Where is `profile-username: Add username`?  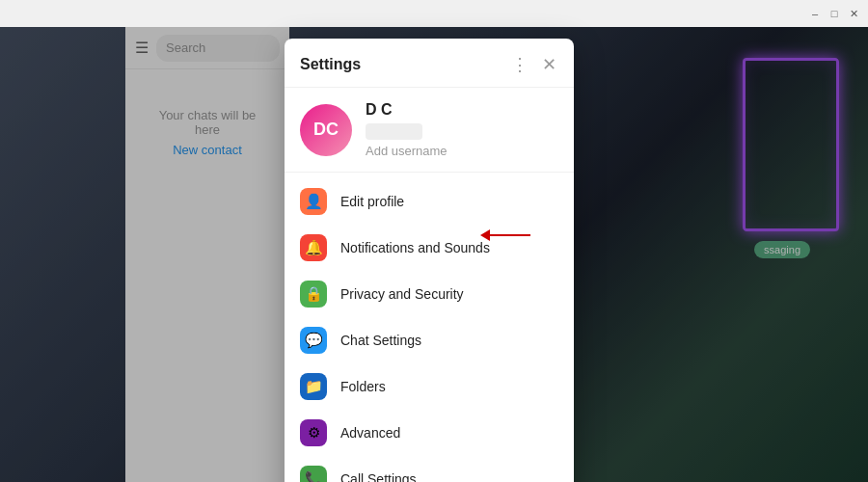
profile-username: Add username is located at coordinates (462, 150).